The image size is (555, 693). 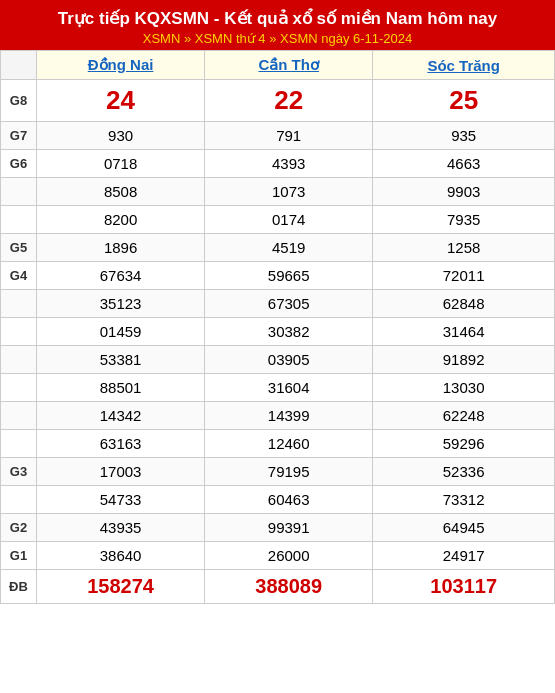 What do you see at coordinates (19, 276) in the screenshot?
I see `row-label: G4` at bounding box center [19, 276].